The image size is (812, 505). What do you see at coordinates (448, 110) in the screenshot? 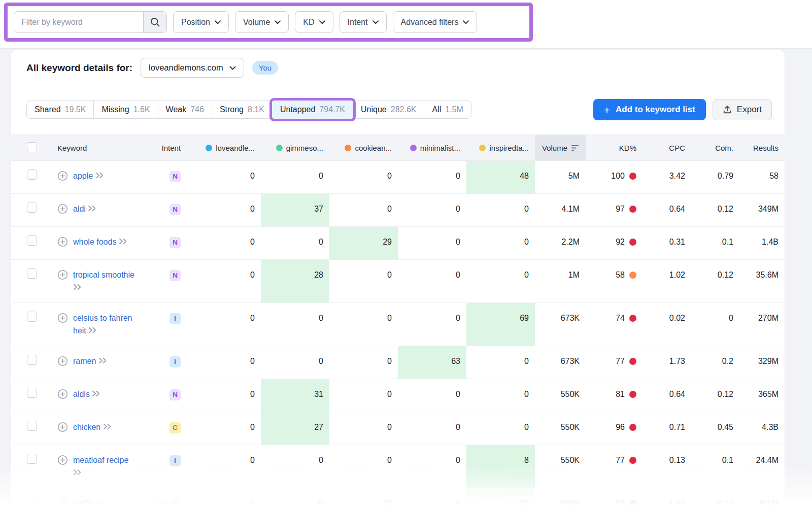
I see `tab-all: All 1.5M` at bounding box center [448, 110].